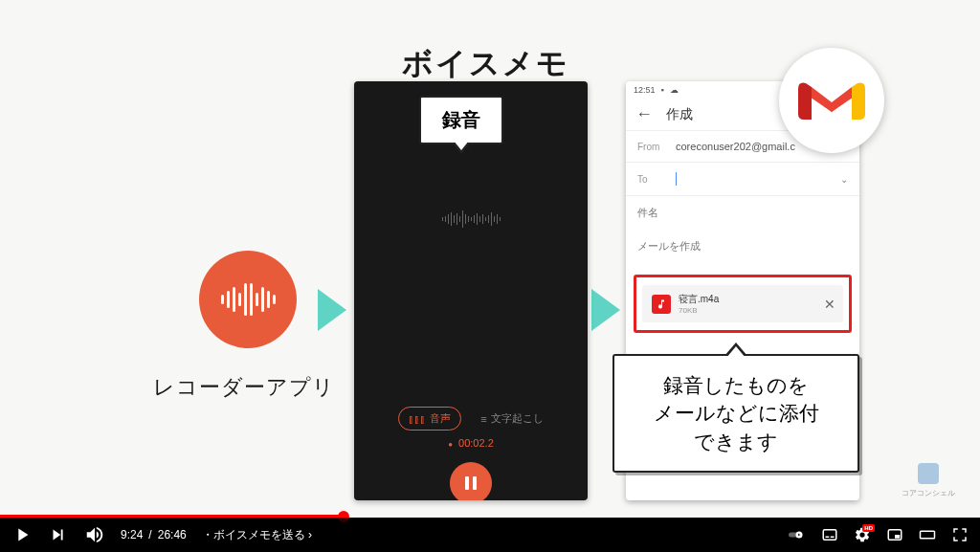 This screenshot has width=980, height=552. Describe the element at coordinates (486, 64) in the screenshot. I see `slide-title: ボイスメモ` at that location.